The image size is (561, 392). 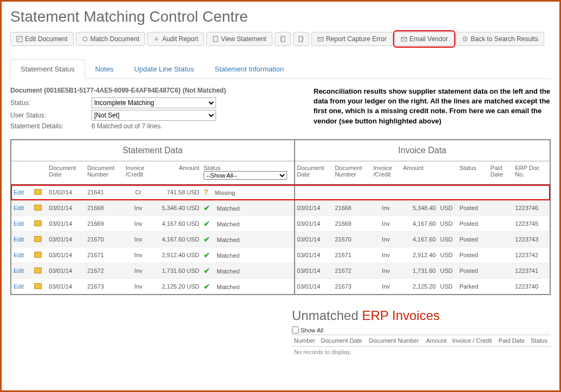 What do you see at coordinates (296, 330) in the screenshot?
I see `show-all-checkbox` at bounding box center [296, 330].